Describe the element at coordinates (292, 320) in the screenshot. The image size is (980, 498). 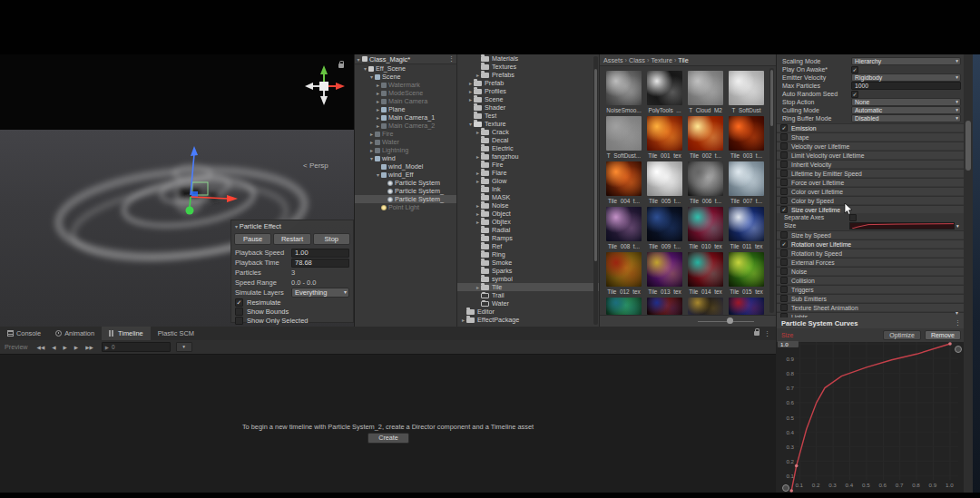
I see `show-only-selected-row: Show Only Selected` at that location.